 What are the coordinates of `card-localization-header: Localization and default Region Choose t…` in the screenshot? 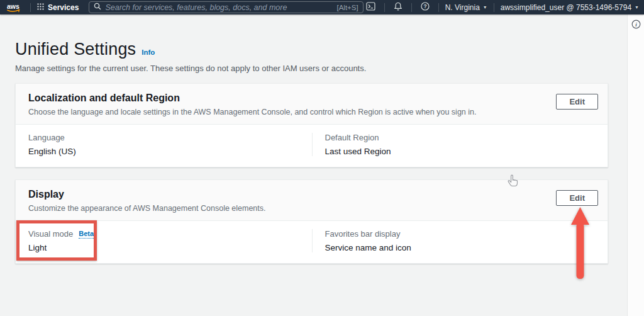 It's located at (312, 104).